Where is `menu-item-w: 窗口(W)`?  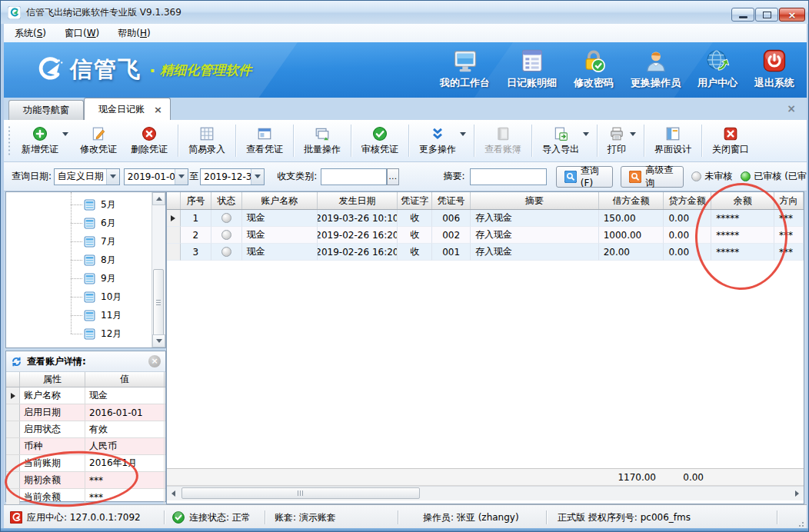
menu-item-w: 窗口(W) is located at coordinates (82, 34).